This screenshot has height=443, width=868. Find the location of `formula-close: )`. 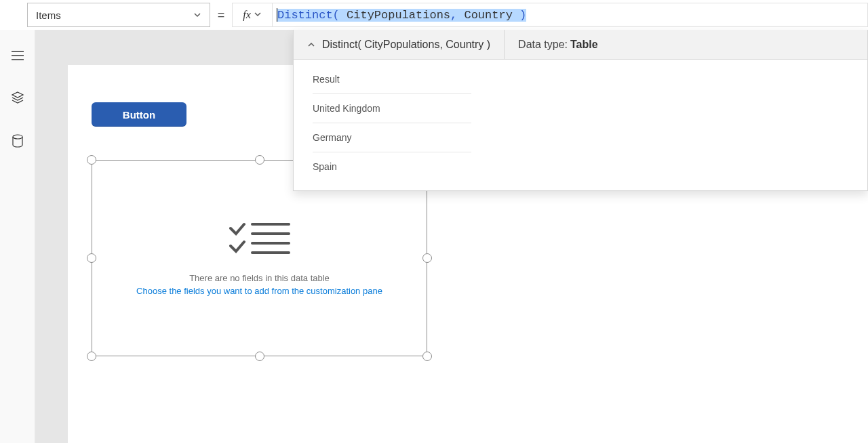

formula-close: ) is located at coordinates (523, 15).